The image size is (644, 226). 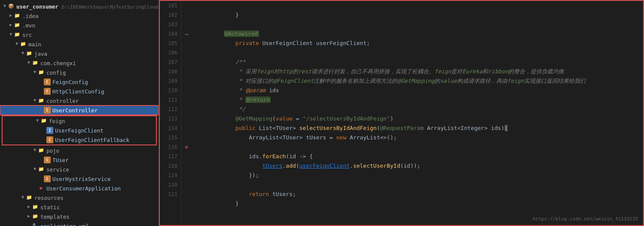 I want to click on templates-label: templates, so click(x=100, y=217).